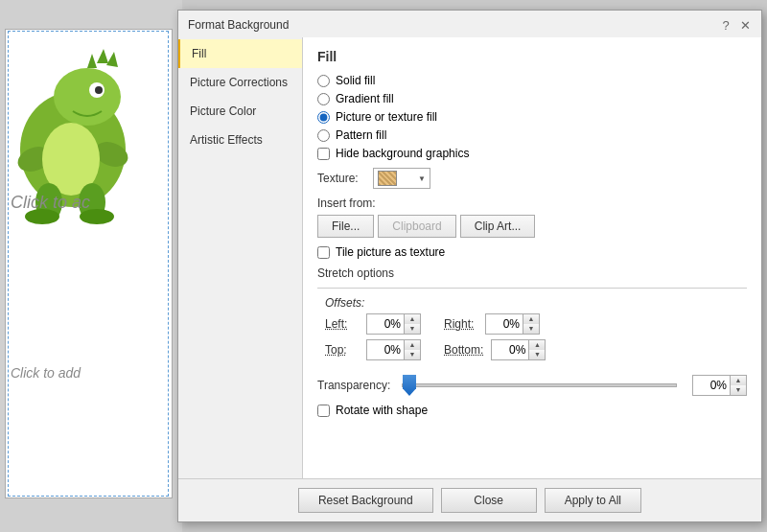 Image resolution: width=767 pixels, height=532 pixels. I want to click on bottom-label: Bottom:, so click(464, 350).